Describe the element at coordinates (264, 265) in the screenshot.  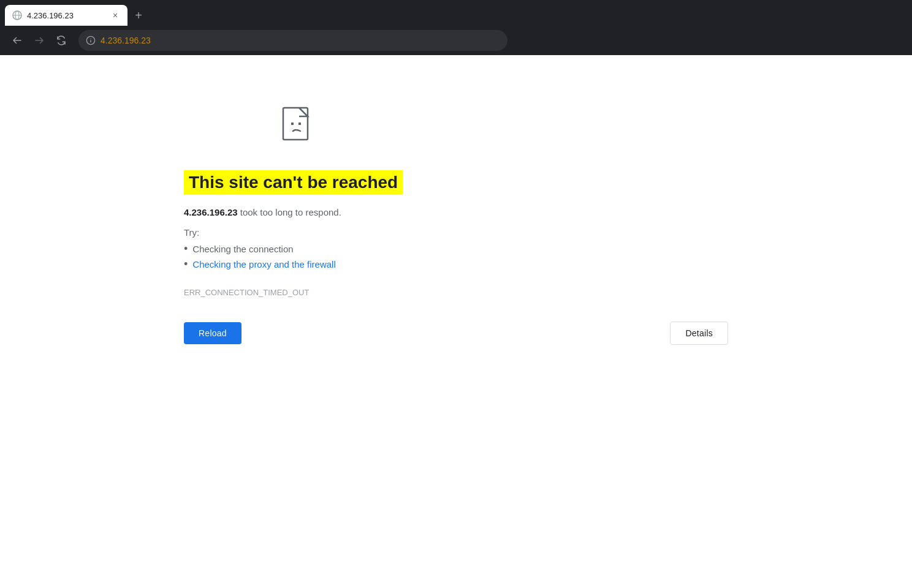
I see `proxy-firewall-link: Checking the proxy and the firewall` at that location.